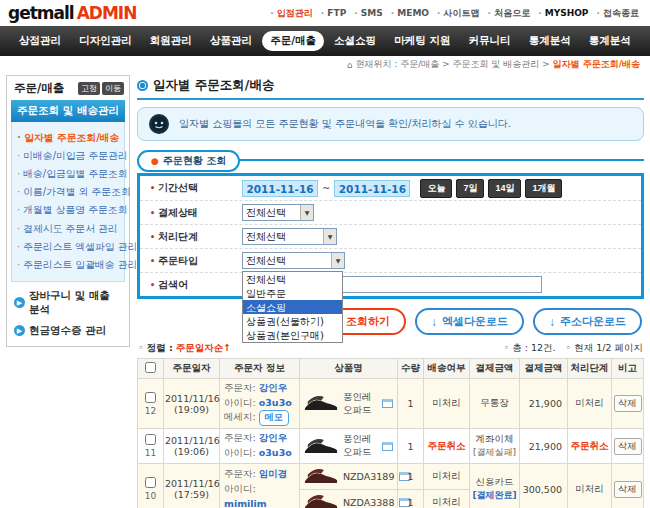 The image size is (650, 508). I want to click on sidebar-item-by-delivery-date: 배송/입금일별 주문조회, so click(68, 174).